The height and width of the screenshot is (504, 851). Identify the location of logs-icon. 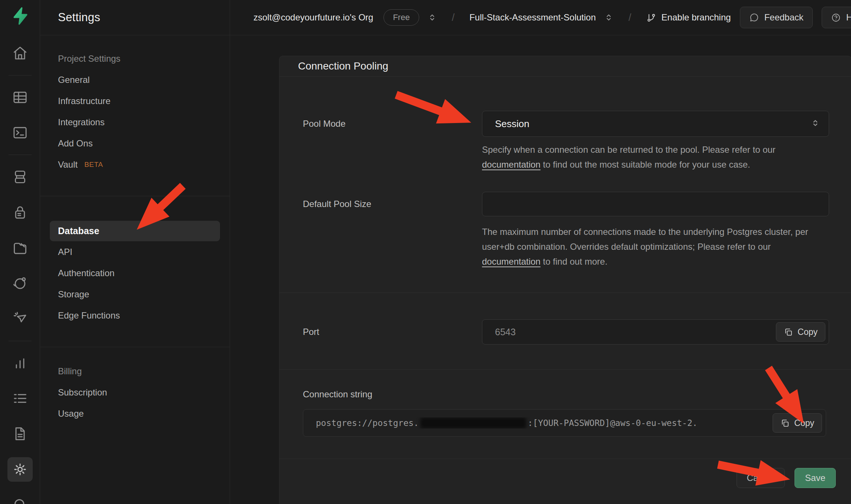
(20, 398).